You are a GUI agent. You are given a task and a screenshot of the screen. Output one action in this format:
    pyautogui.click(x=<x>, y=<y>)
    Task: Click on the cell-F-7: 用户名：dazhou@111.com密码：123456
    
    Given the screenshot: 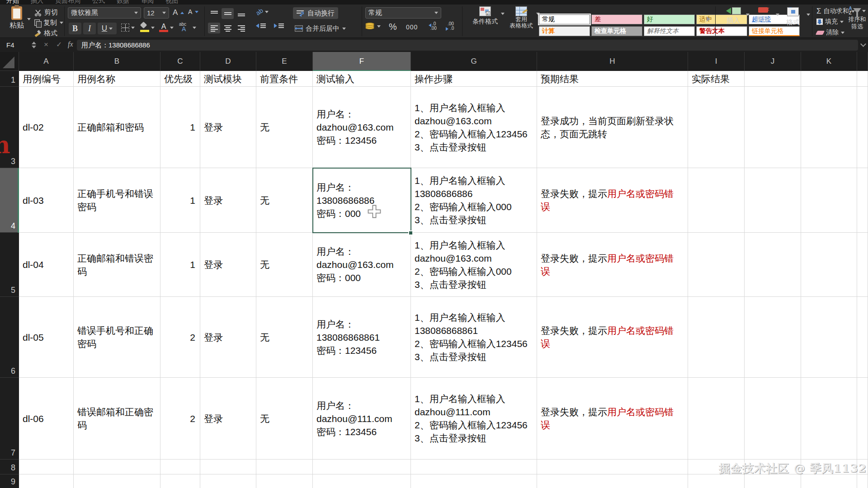 What is the action you would take?
    pyautogui.click(x=362, y=418)
    